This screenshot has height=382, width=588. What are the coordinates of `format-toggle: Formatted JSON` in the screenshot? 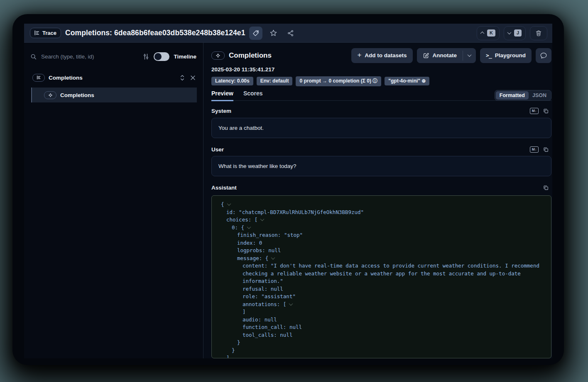 It's located at (523, 95).